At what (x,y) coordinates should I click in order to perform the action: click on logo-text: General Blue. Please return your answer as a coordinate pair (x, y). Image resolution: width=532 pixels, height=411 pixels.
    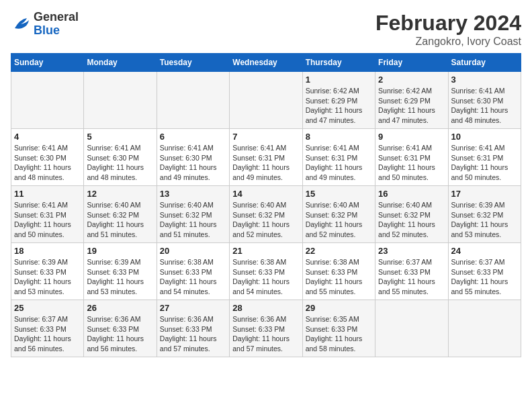
    Looking at the image, I should click on (56, 24).